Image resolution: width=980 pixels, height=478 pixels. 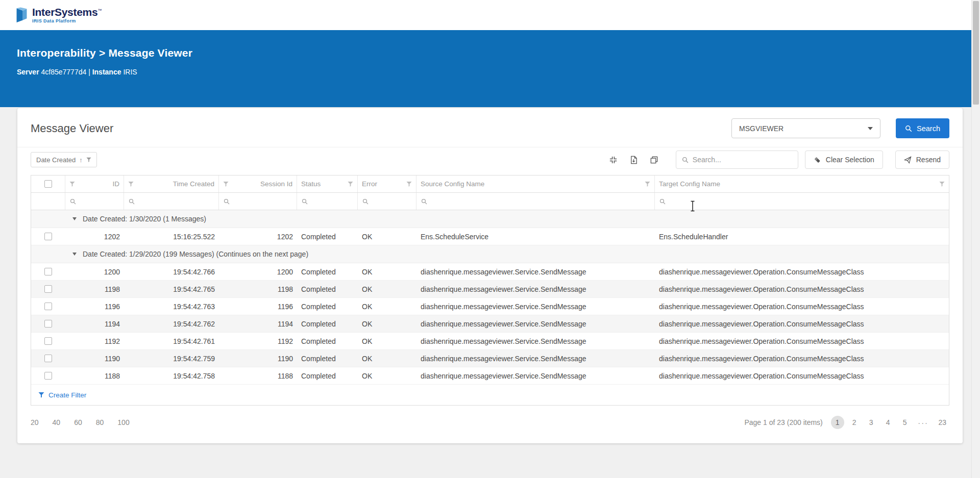 I want to click on intersystems-logo: InterSystems™ IRIS Data Platform, so click(x=58, y=15).